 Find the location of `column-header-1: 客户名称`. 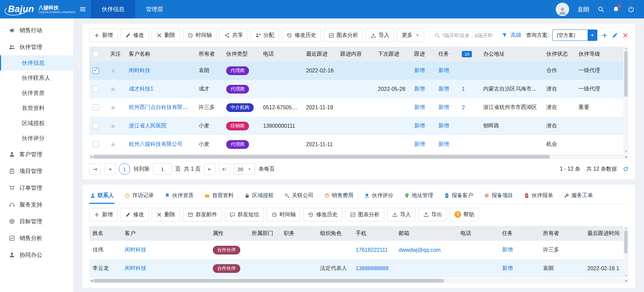

column-header-1: 客户名称 is located at coordinates (160, 54).